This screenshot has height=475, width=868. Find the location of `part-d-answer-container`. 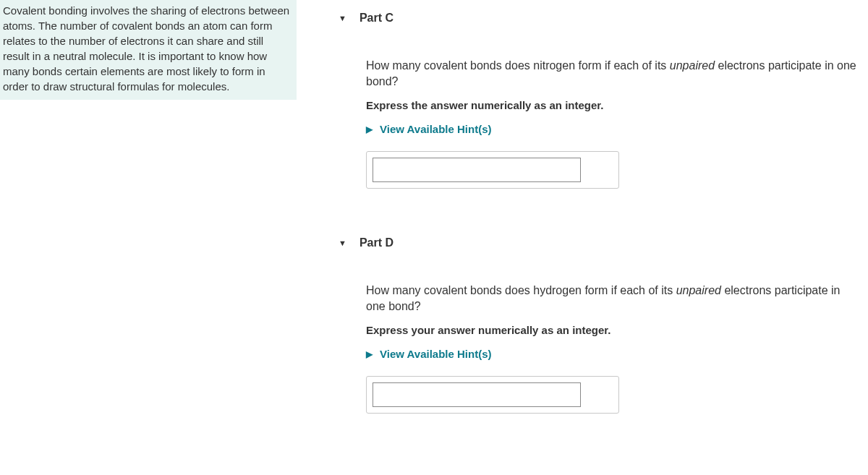

part-d-answer-container is located at coordinates (493, 395).